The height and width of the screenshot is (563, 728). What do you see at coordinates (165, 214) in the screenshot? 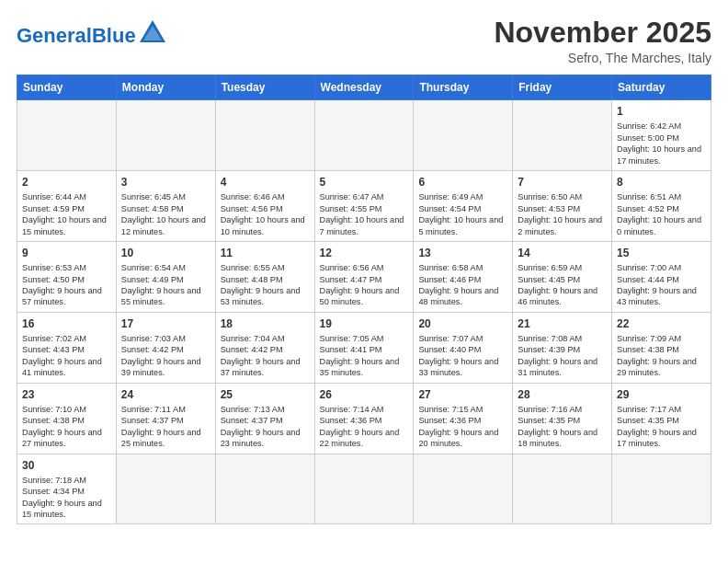
I see `day-info: Sunrise: 6:45 AM Sunset: 4:58 PM Dayligh…` at bounding box center [165, 214].